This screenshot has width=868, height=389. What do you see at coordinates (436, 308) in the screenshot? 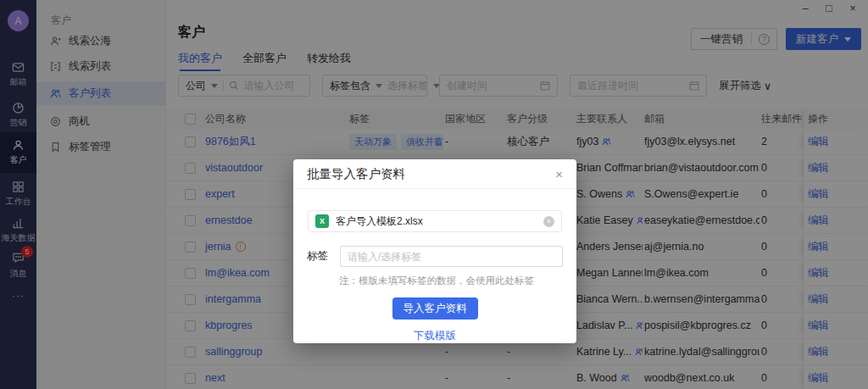
I see `import-button: 导入客户资料` at bounding box center [436, 308].